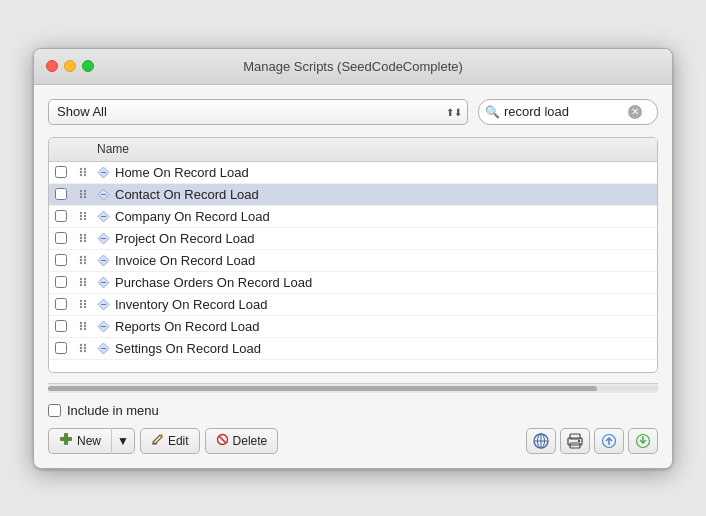 This screenshot has width=706, height=516. I want to click on table-row: Purchase Orders On Record Load, so click(353, 283).